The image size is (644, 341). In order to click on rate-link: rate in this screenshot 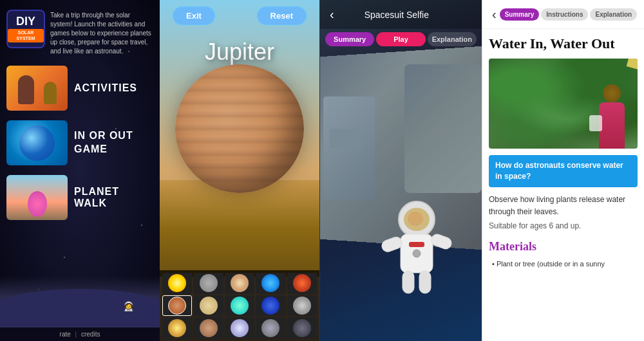, I will do `click(66, 335)`.